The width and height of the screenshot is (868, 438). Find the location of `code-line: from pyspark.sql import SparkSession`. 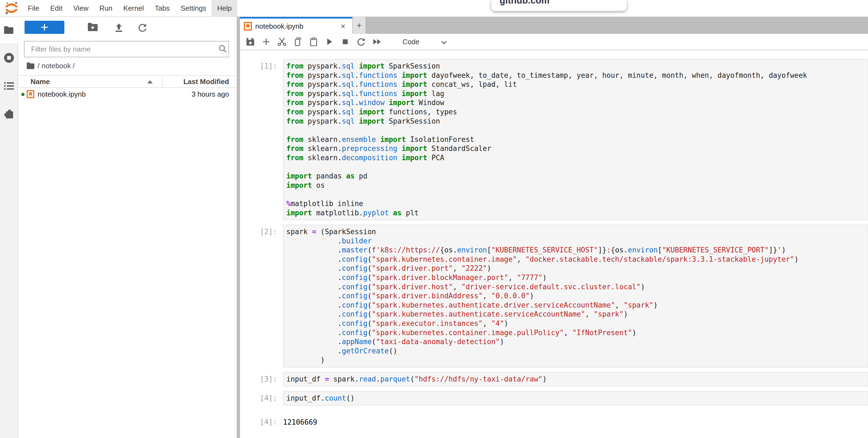

code-line: from pyspark.sql import SparkSession is located at coordinates (577, 121).